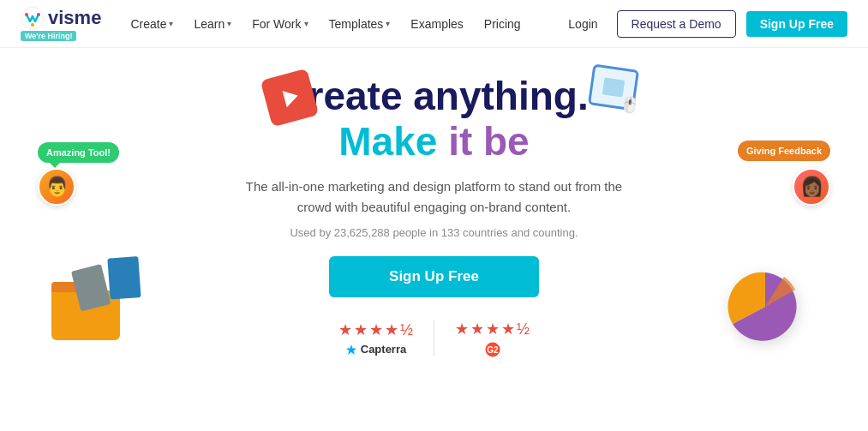 The image size is (868, 431). I want to click on capterra-icon, so click(351, 350).